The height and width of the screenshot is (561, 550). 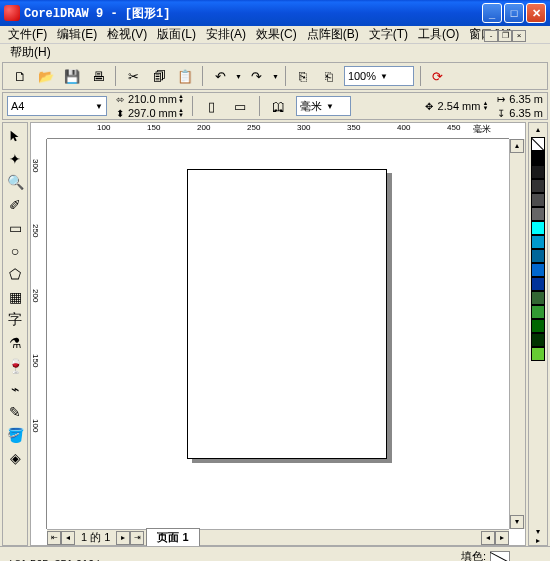 I want to click on rectangle-tool: ▭, so click(x=15, y=228).